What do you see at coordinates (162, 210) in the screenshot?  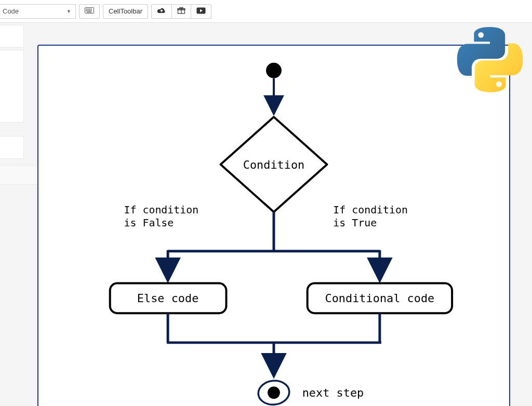 I see `false-label-line1: If condition` at bounding box center [162, 210].